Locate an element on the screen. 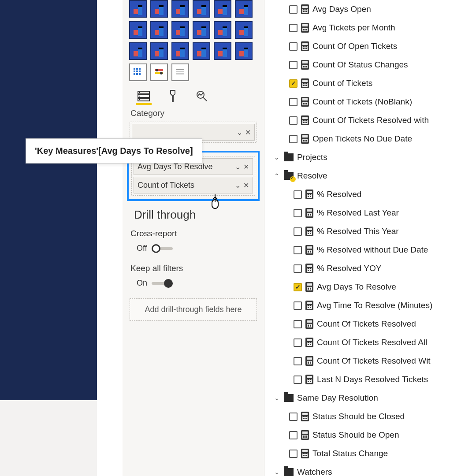  field-row: % Resolved is located at coordinates (357, 194).